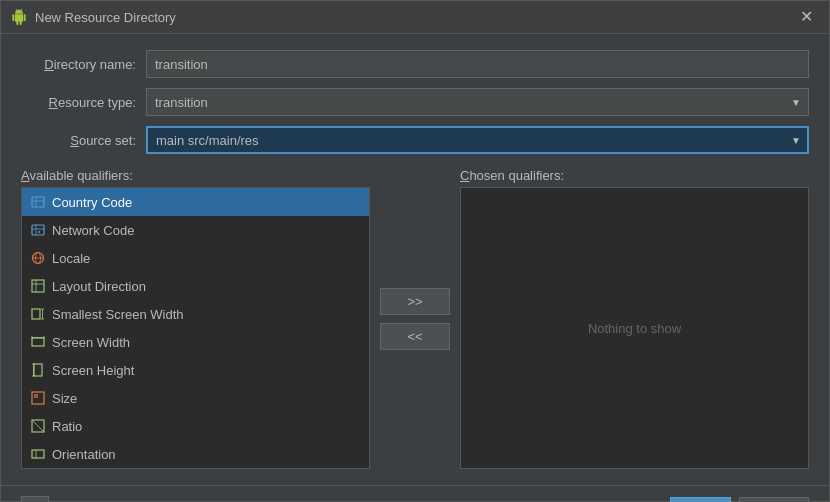 The height and width of the screenshot is (502, 830). Describe the element at coordinates (415, 494) in the screenshot. I see `footer: ? OK Cancel` at that location.